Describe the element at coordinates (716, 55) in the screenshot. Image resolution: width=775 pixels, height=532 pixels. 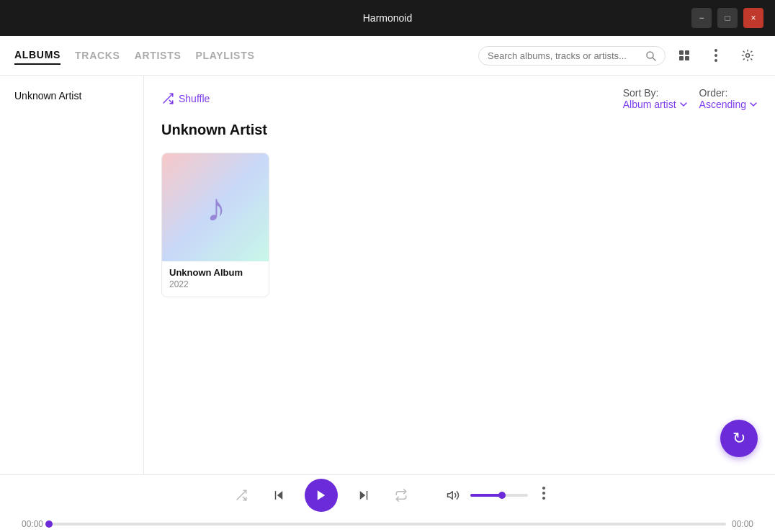
I see `more-options-button` at that location.